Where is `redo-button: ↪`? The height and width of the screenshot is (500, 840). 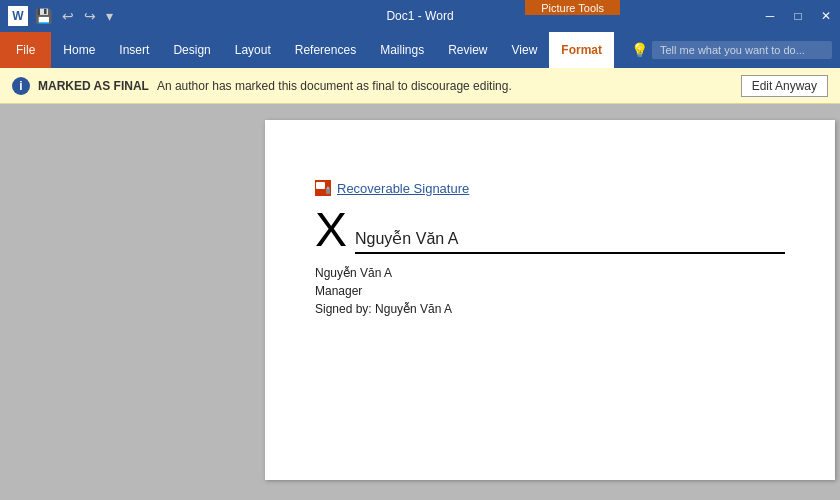 redo-button: ↪ is located at coordinates (90, 16).